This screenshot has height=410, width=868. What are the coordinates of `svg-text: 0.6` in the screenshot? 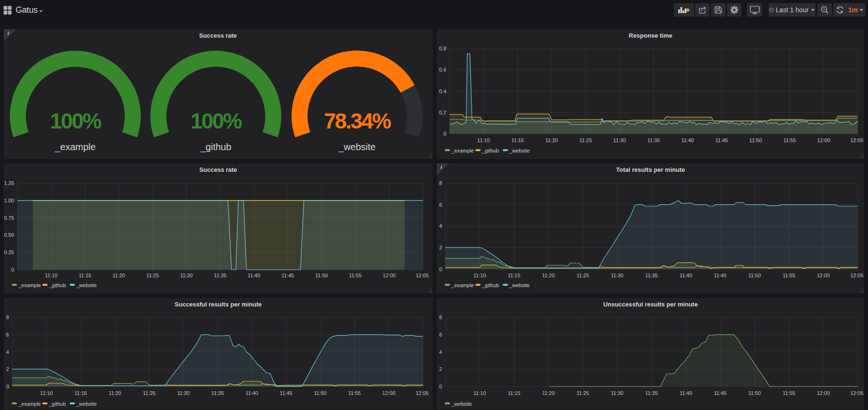 It's located at (442, 70).